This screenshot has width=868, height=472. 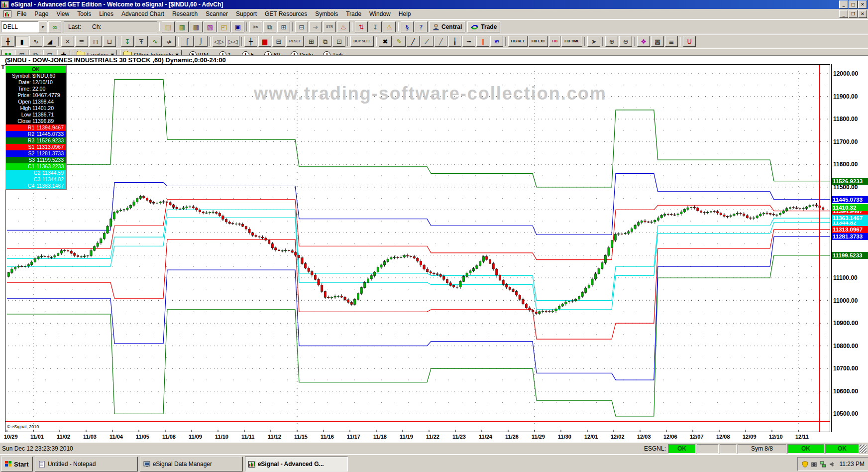 What do you see at coordinates (385, 41) in the screenshot?
I see `delete-drawing-button: ✖` at bounding box center [385, 41].